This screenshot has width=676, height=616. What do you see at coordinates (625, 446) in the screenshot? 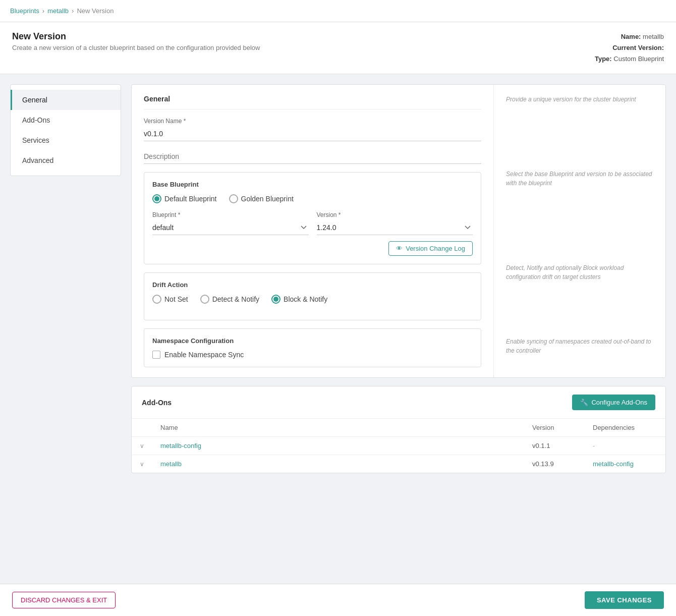
I see `row1-deps: -` at bounding box center [625, 446].